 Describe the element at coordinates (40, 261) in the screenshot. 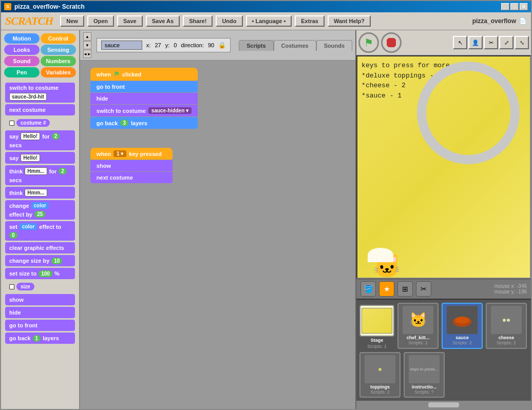

I see `change-size-block: change size by 10` at that location.